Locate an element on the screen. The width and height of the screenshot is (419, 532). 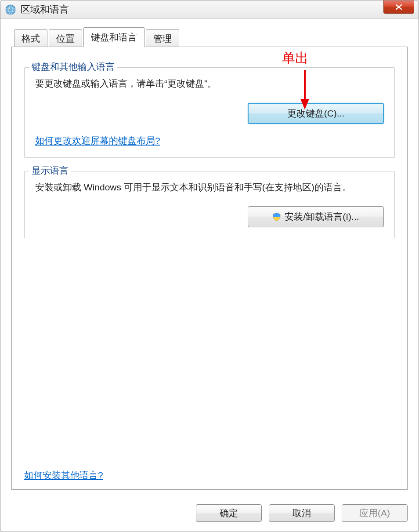
welcome-screen-layout-link: 如何更改欢迎屏幕的键盘布局? is located at coordinates (98, 141).